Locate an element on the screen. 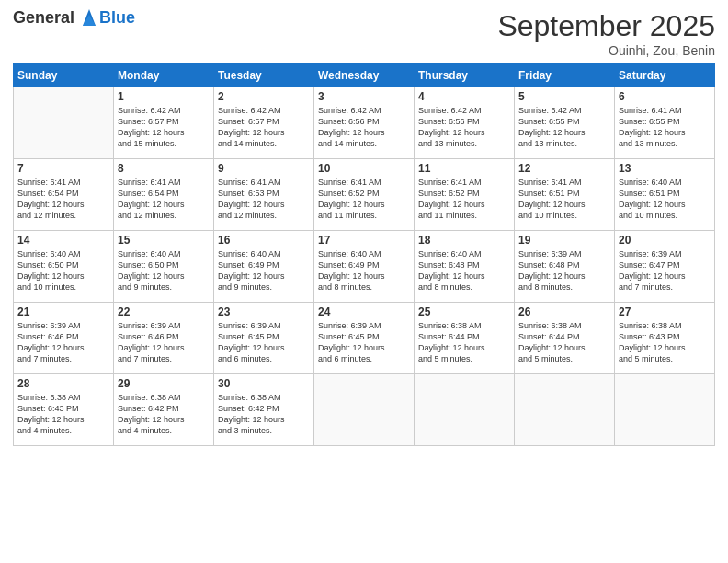 The width and height of the screenshot is (728, 563). week-row-2: 7Sunrise: 6:41 AM Sunset: 6:54 PM Daylig… is located at coordinates (364, 195).